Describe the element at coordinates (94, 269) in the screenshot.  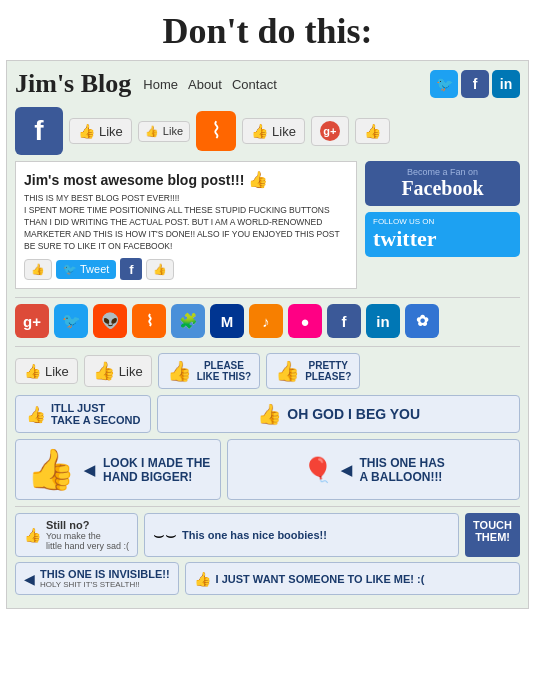
I see `tweet-label: Tweet` at that location.